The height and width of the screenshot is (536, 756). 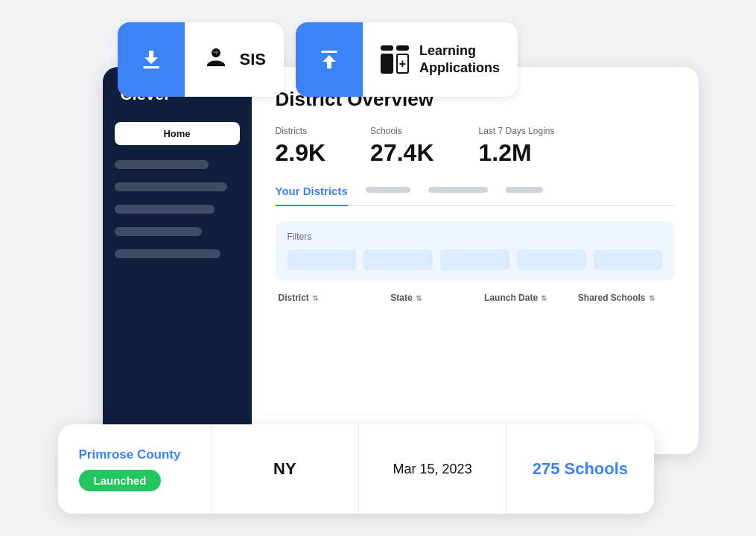 What do you see at coordinates (329, 60) in the screenshot?
I see `upload-icon` at bounding box center [329, 60].